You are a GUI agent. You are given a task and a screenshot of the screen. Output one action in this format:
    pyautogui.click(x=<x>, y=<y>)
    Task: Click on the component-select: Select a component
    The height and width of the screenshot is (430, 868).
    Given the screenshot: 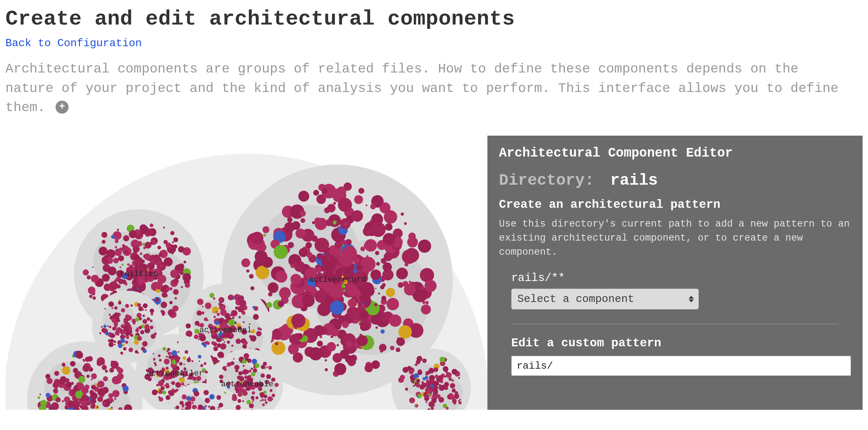 What is the action you would take?
    pyautogui.click(x=605, y=299)
    